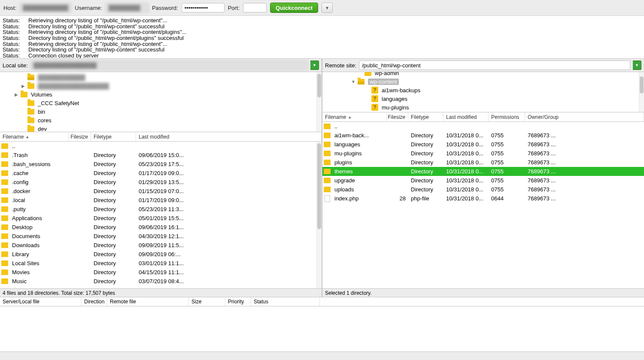 The image size is (644, 360). Describe the element at coordinates (161, 272) in the screenshot. I see `file-row: MoviesDirectory04/15/2019 11:1...` at that location.